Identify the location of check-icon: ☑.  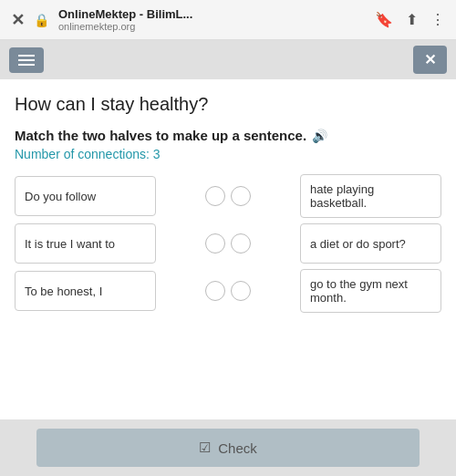
(204, 448).